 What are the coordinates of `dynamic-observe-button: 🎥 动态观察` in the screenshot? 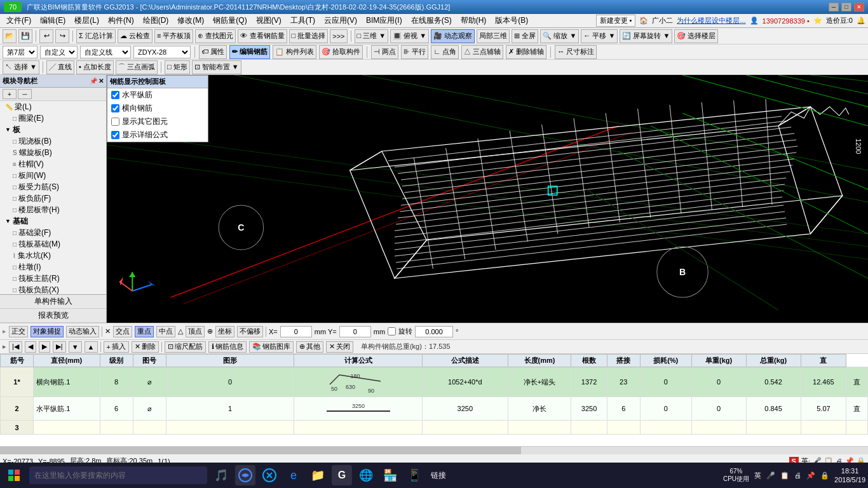 It's located at (452, 36).